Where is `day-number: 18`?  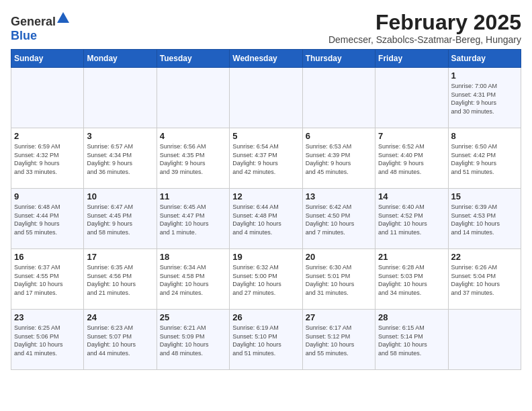 day-number: 18 is located at coordinates (193, 257).